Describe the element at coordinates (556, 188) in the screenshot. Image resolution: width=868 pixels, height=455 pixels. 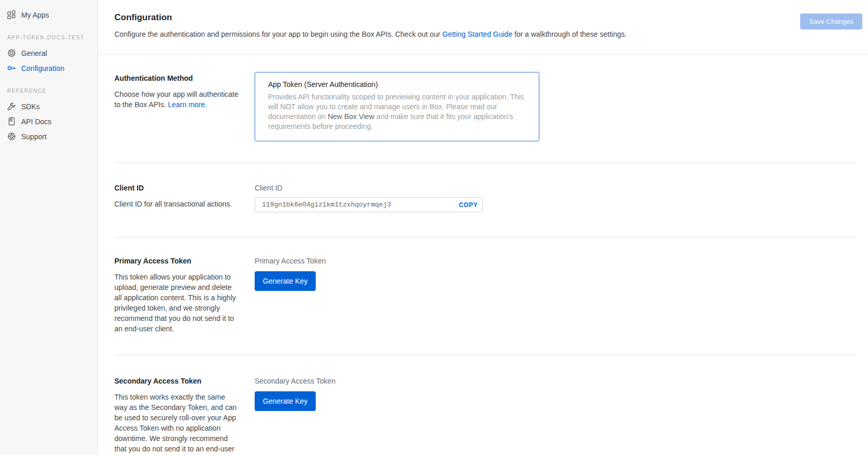
I see `client-id-field-label: Client ID` at that location.